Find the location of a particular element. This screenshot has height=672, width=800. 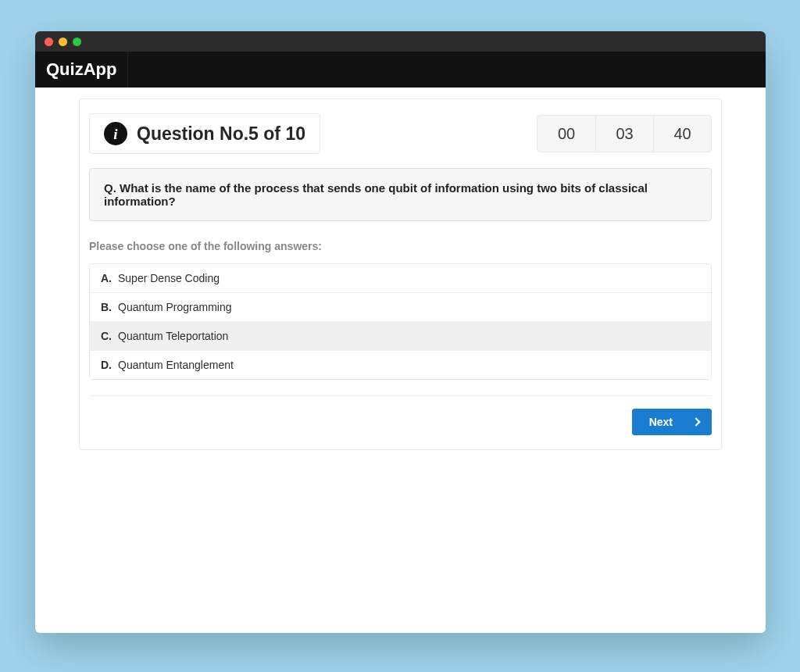

window-close-dot is located at coordinates (48, 42).